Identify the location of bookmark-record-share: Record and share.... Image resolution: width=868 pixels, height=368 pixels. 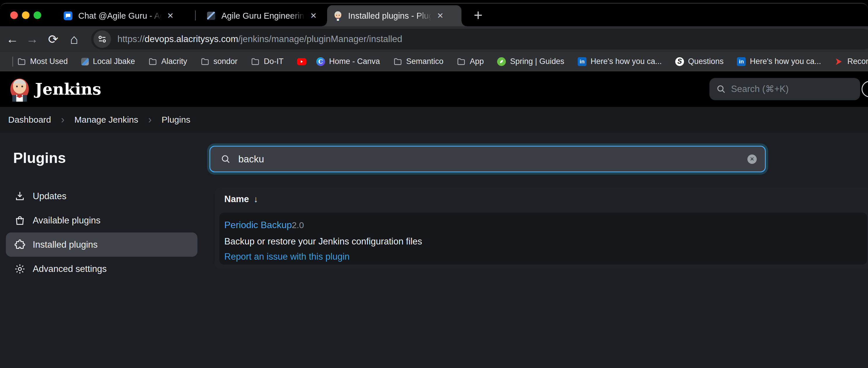
(851, 61).